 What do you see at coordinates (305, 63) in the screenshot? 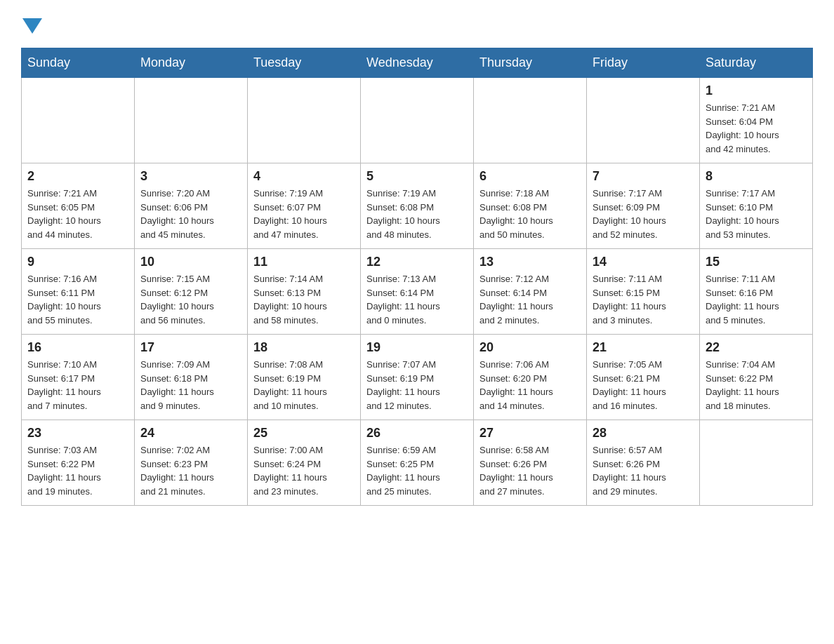
I see `weekday-header-tuesday: Tuesday` at bounding box center [305, 63].